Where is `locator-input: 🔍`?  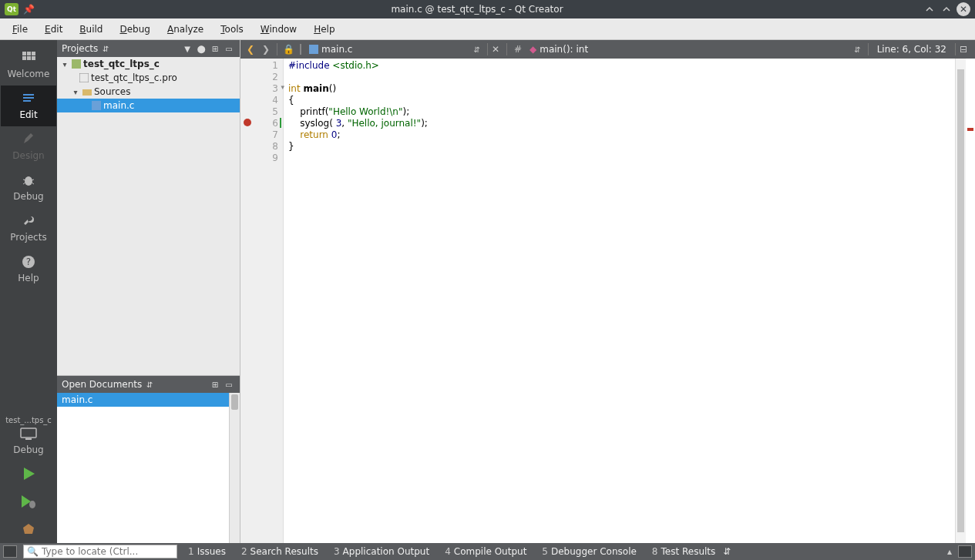
locator-input: 🔍 is located at coordinates (100, 552).